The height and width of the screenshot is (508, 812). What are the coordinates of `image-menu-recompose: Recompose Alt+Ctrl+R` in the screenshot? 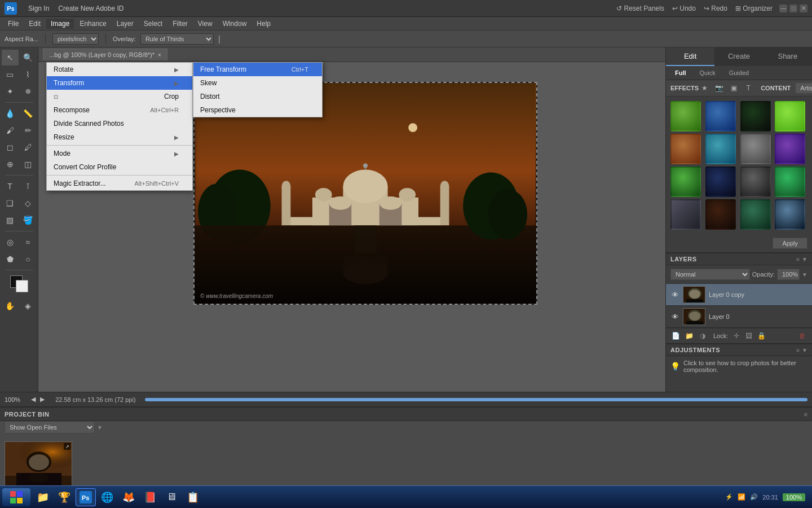 It's located at (120, 110).